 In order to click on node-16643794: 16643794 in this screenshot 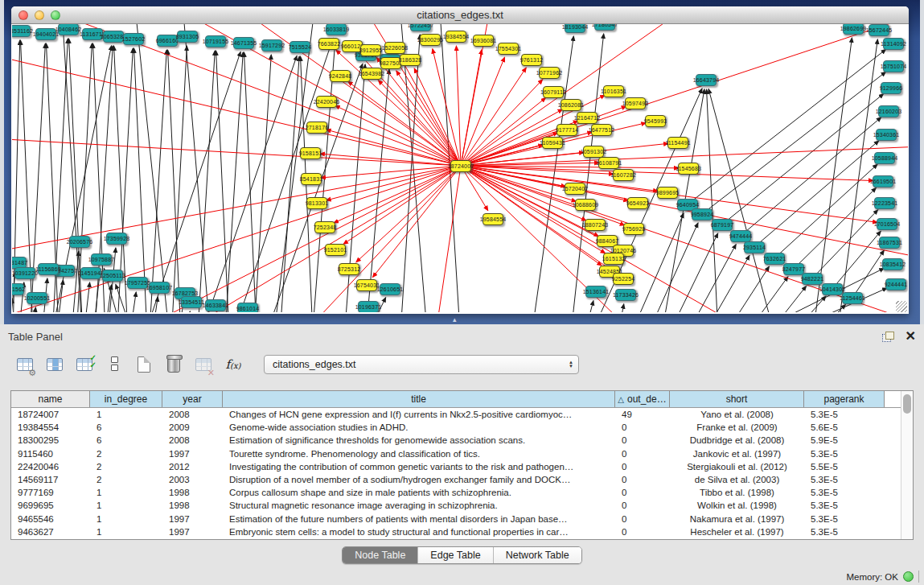, I will do `click(706, 80)`.